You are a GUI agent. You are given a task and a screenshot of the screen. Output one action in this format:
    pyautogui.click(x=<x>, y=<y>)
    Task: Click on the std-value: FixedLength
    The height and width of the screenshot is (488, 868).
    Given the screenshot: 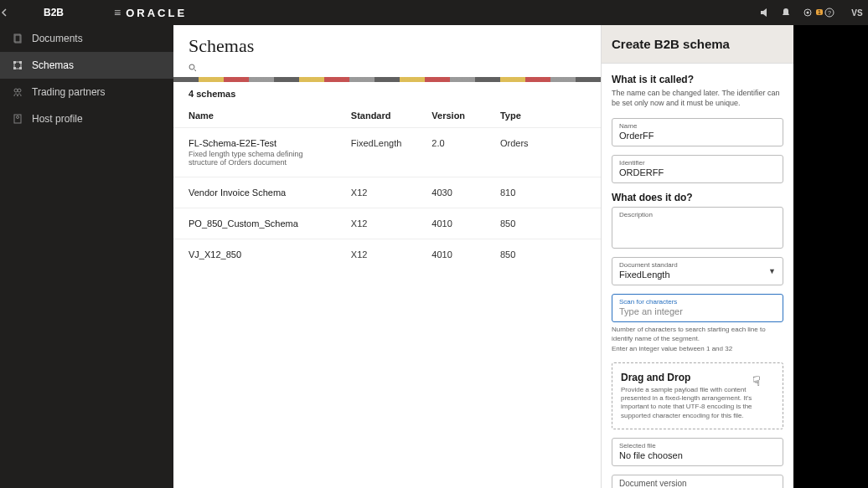 What is the action you would take?
    pyautogui.click(x=697, y=275)
    